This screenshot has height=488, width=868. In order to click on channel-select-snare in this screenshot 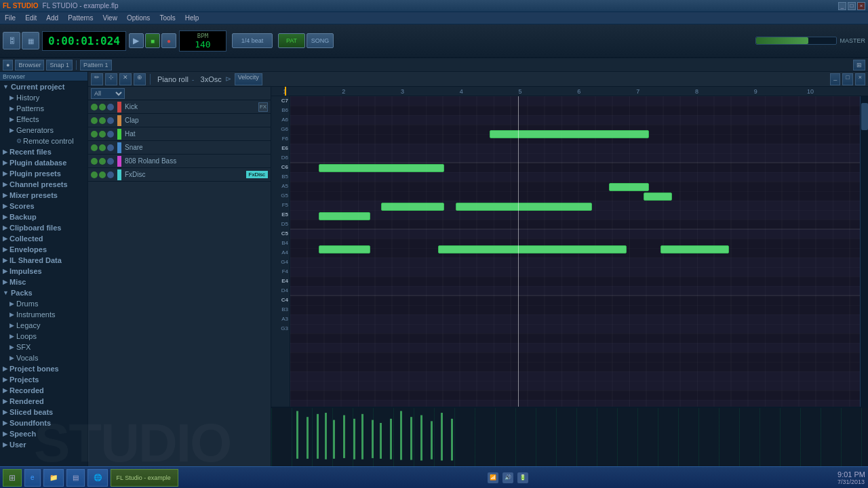, I will do `click(111, 148)`.